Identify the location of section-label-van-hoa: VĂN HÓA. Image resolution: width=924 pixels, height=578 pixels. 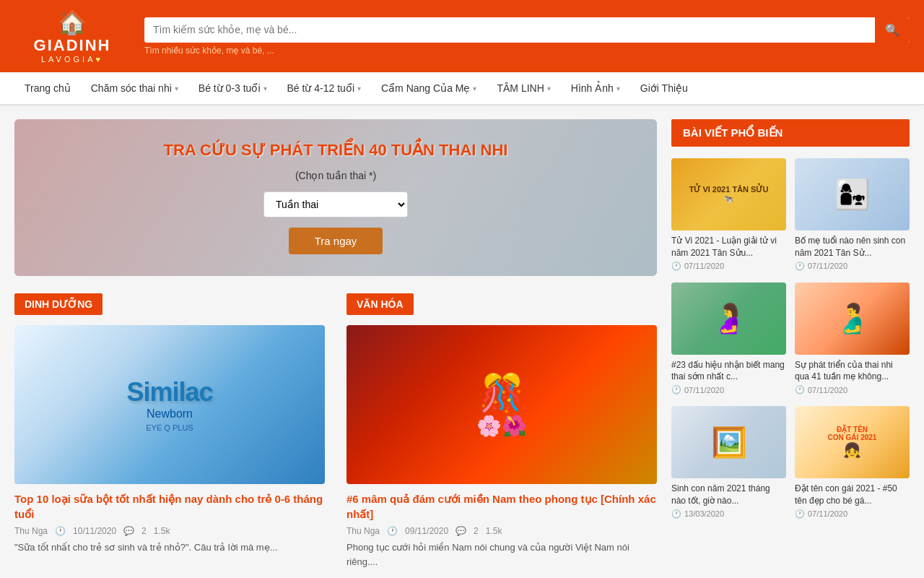
(380, 304).